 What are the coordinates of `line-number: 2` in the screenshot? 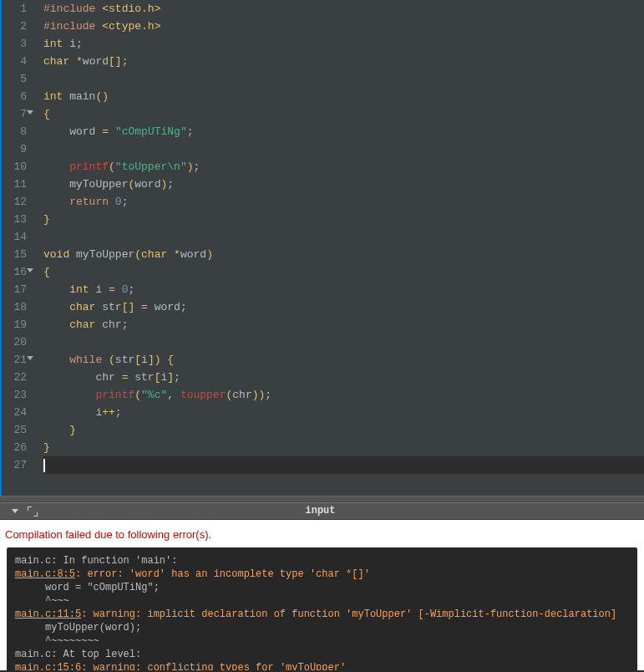 It's located at (13, 27).